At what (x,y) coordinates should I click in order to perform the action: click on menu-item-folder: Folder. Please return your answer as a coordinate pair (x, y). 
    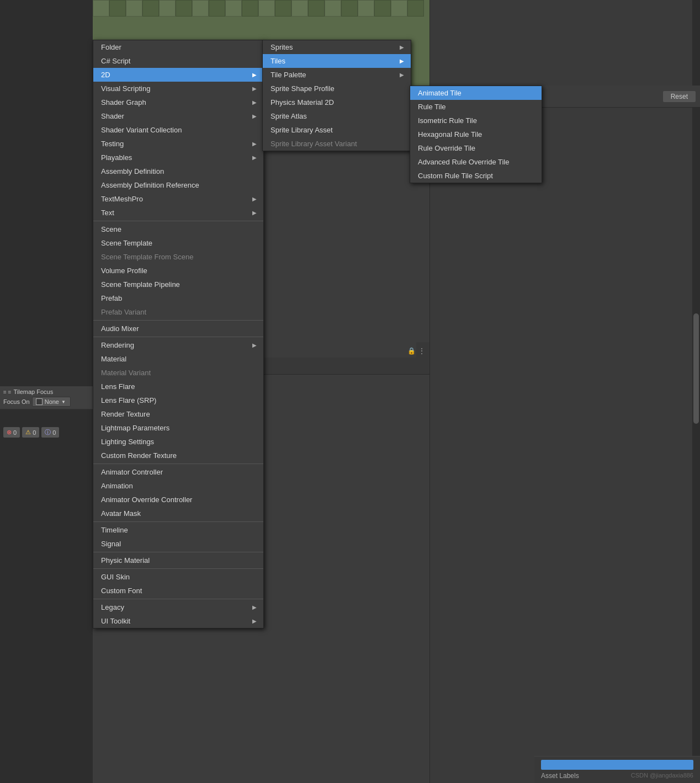
    Looking at the image, I should click on (178, 47).